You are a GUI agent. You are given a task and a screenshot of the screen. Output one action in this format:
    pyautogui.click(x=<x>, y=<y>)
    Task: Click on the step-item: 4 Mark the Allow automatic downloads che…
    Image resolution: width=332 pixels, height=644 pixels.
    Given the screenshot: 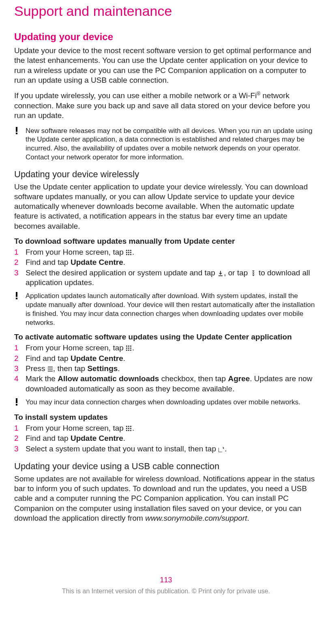 What is the action you would take?
    pyautogui.click(x=166, y=384)
    